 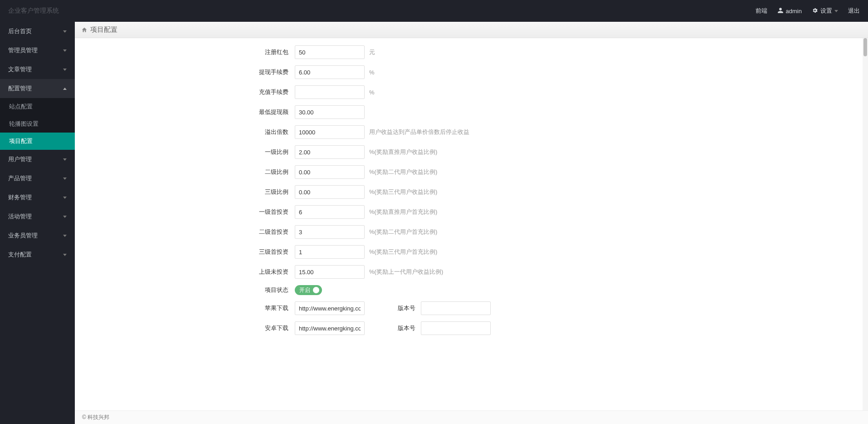 I want to click on input-min-withdraw, so click(x=330, y=112).